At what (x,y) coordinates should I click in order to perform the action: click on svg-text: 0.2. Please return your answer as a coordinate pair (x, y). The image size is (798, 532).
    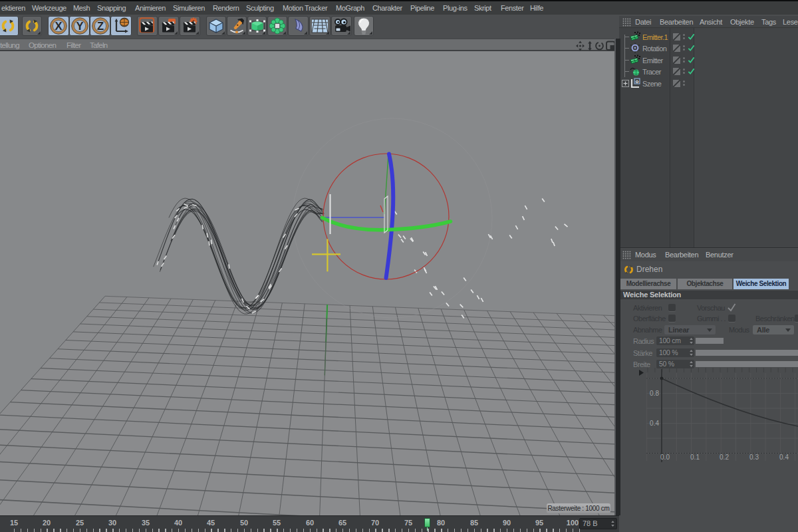
    Looking at the image, I should click on (724, 458).